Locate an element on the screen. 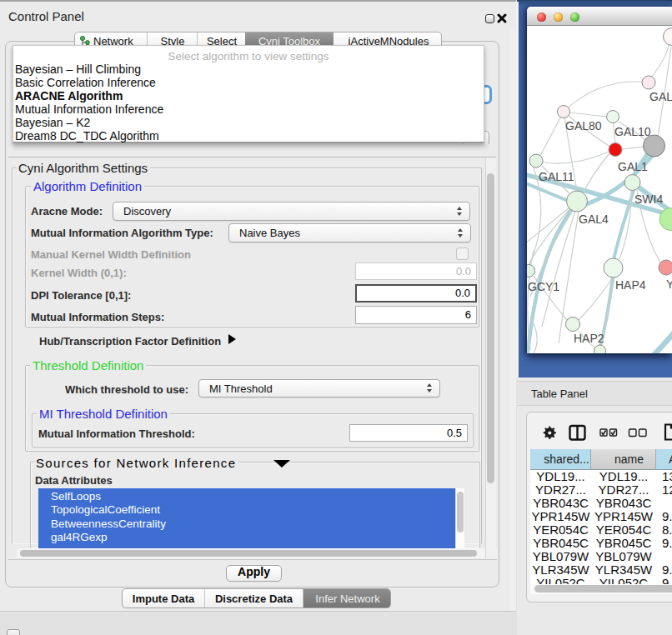 The image size is (672, 635). svg-text: GAL2 is located at coordinates (660, 97).